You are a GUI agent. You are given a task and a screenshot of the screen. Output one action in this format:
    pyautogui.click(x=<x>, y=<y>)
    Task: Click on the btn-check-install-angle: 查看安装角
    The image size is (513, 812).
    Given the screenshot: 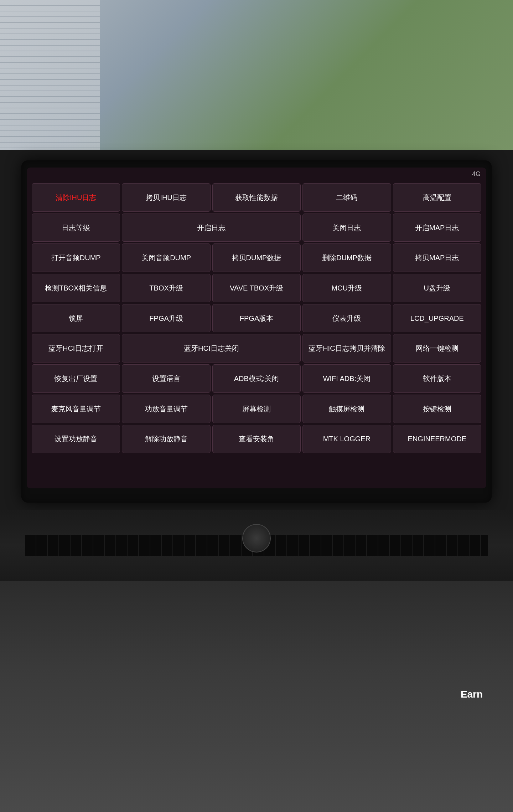 What is the action you would take?
    pyautogui.click(x=256, y=439)
    